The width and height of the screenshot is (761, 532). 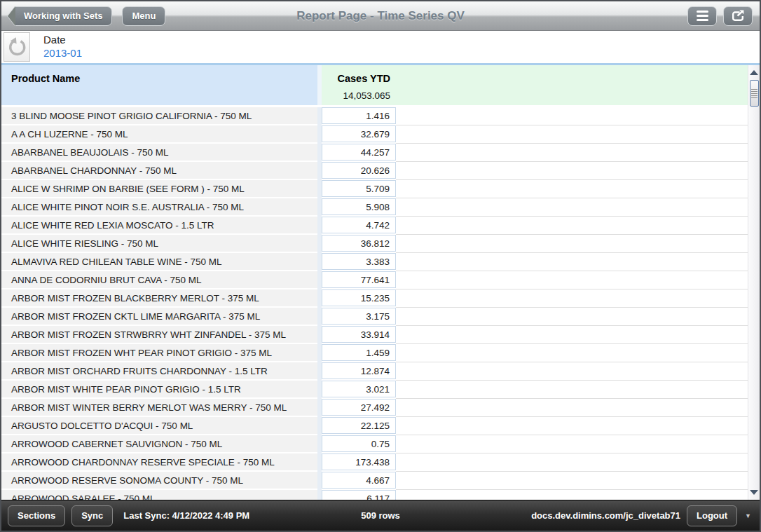 What do you see at coordinates (359, 316) in the screenshot?
I see `value-cell: 3.175` at bounding box center [359, 316].